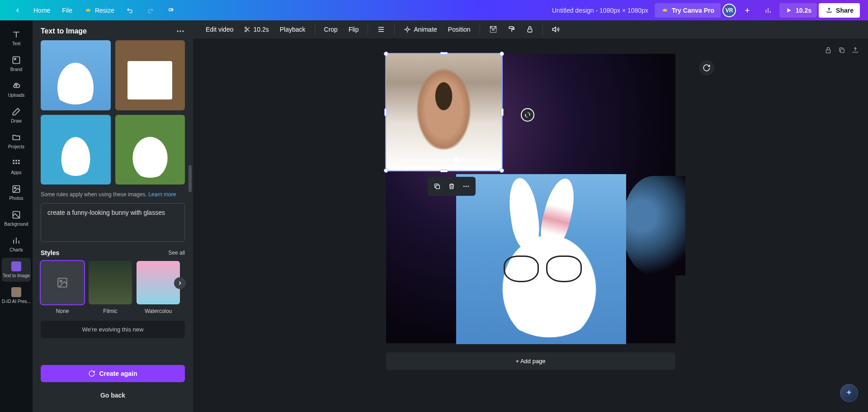  Describe the element at coordinates (855, 50) in the screenshot. I see `export-page-button` at that location.